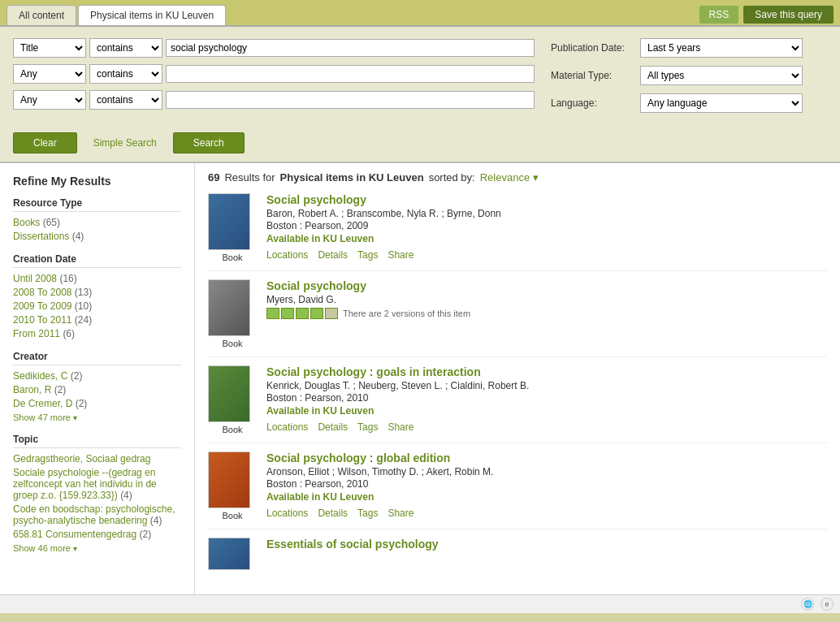 The image size is (840, 622). What do you see at coordinates (125, 143) in the screenshot?
I see `simple-search-link: Simple Search` at bounding box center [125, 143].